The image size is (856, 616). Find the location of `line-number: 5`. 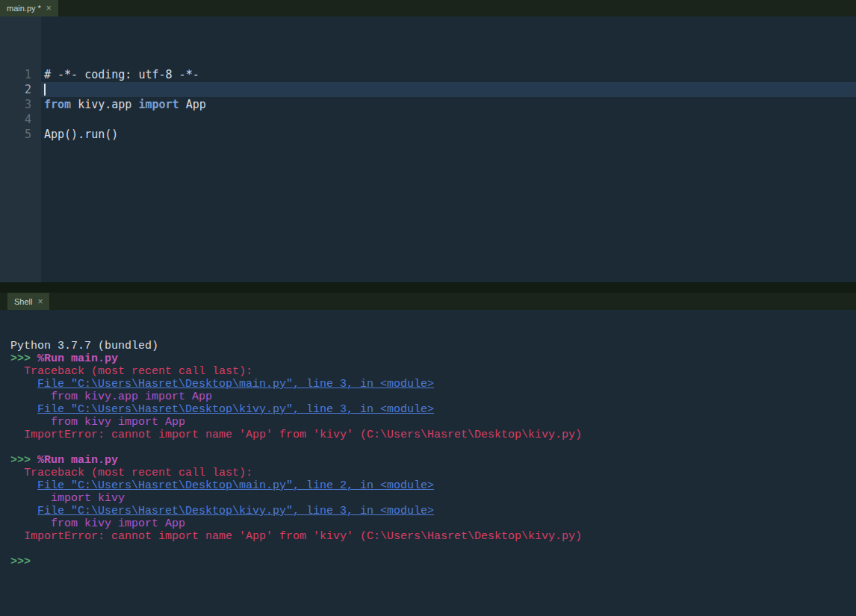

line-number: 5 is located at coordinates (21, 134).